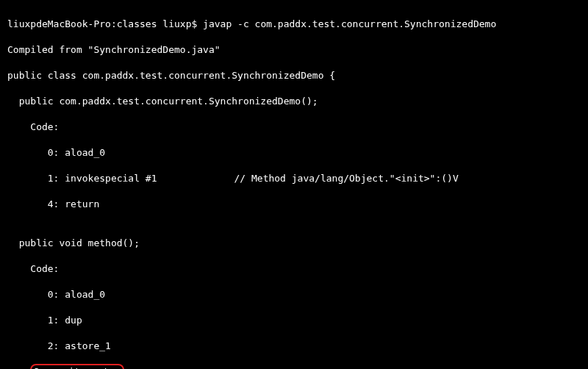  Describe the element at coordinates (82, 178) in the screenshot. I see `instruction-text: 1: invokespecial #1` at that location.